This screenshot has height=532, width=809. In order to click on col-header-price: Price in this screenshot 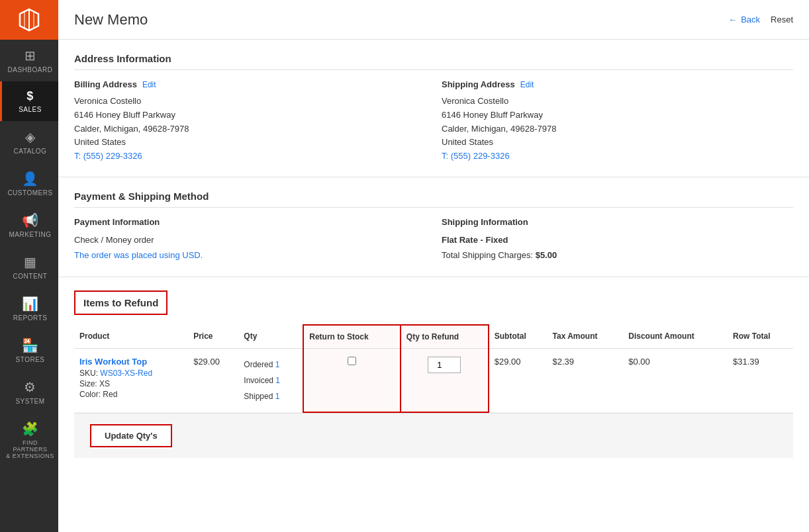, I will do `click(213, 337)`.